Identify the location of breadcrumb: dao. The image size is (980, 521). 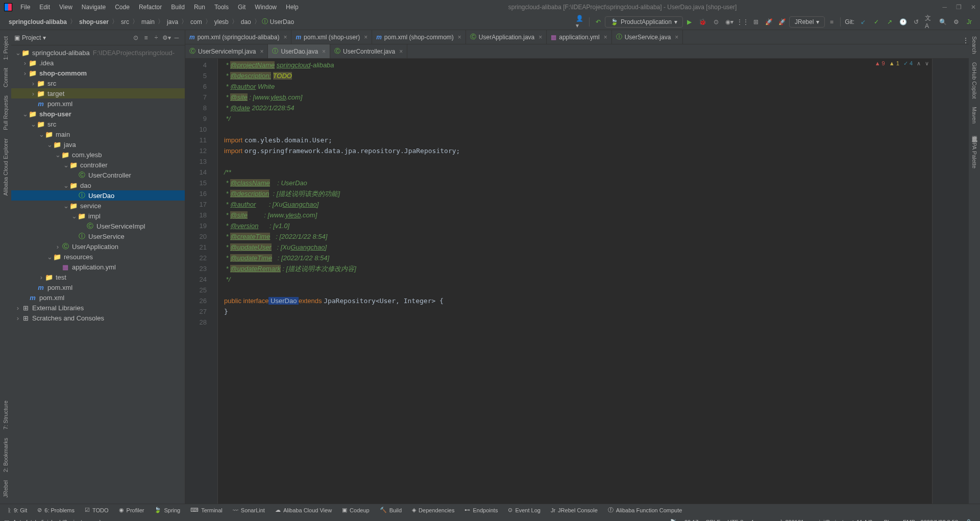
(246, 22).